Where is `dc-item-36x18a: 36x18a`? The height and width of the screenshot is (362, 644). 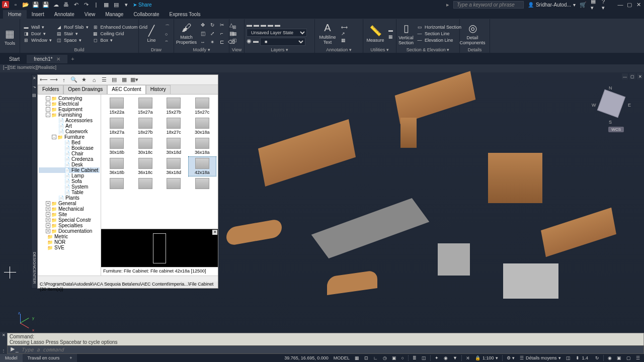
dc-item-36x18a: 36x18a is located at coordinates (202, 146).